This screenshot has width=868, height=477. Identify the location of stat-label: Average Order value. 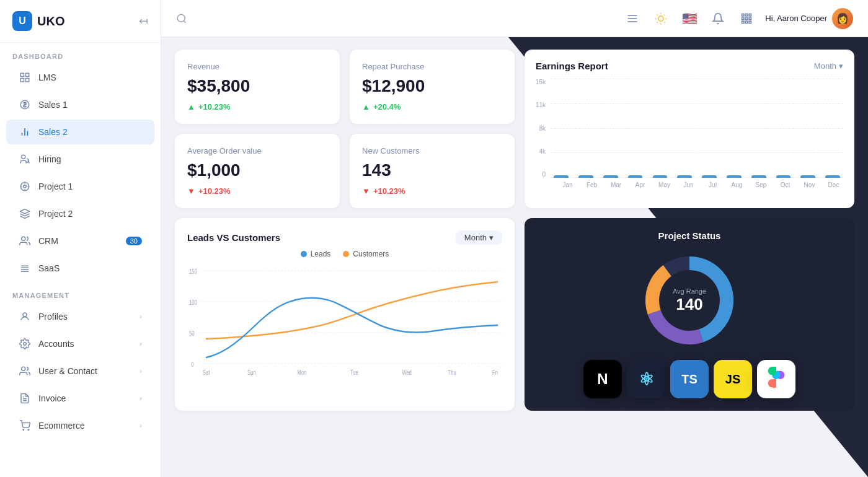
(257, 151).